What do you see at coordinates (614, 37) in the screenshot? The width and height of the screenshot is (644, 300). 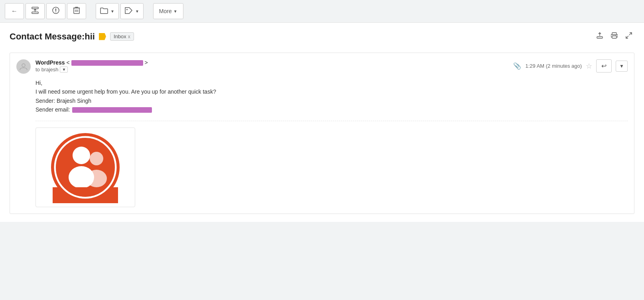 I see `subject-actions` at bounding box center [614, 37].